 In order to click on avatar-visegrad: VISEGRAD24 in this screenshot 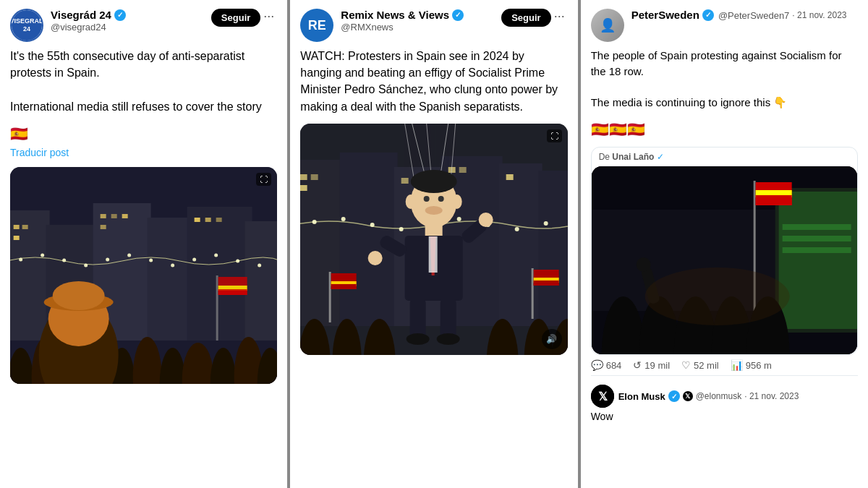, I will do `click(27, 25)`.